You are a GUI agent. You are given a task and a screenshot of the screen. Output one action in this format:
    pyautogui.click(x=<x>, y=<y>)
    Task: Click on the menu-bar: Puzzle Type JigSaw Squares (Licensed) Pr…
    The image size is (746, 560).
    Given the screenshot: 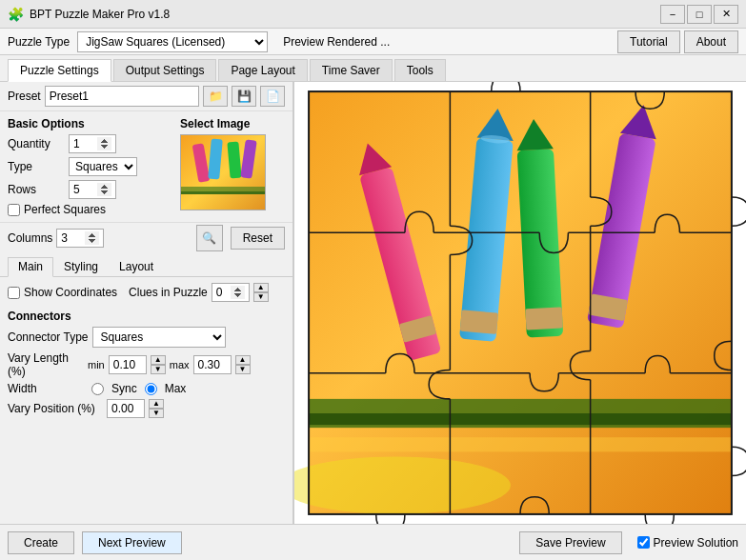 What is the action you would take?
    pyautogui.click(x=373, y=42)
    